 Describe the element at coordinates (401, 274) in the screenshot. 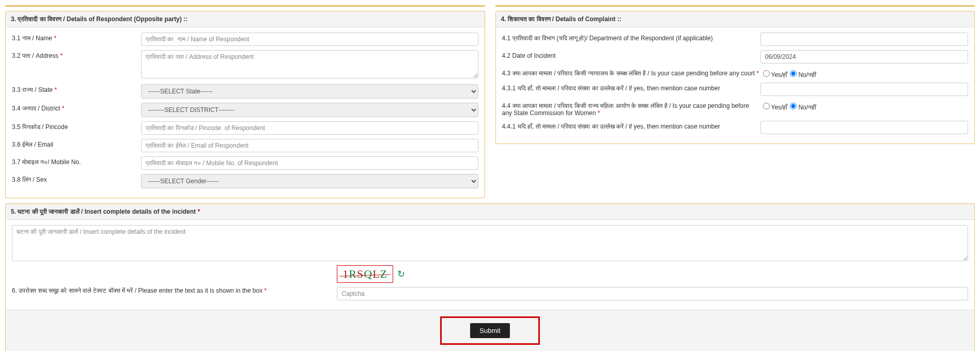

I see `refresh-captcha-icon: ↻` at that location.